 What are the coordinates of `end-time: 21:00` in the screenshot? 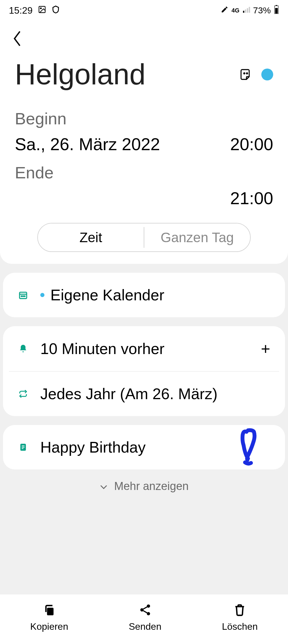 It's located at (144, 198).